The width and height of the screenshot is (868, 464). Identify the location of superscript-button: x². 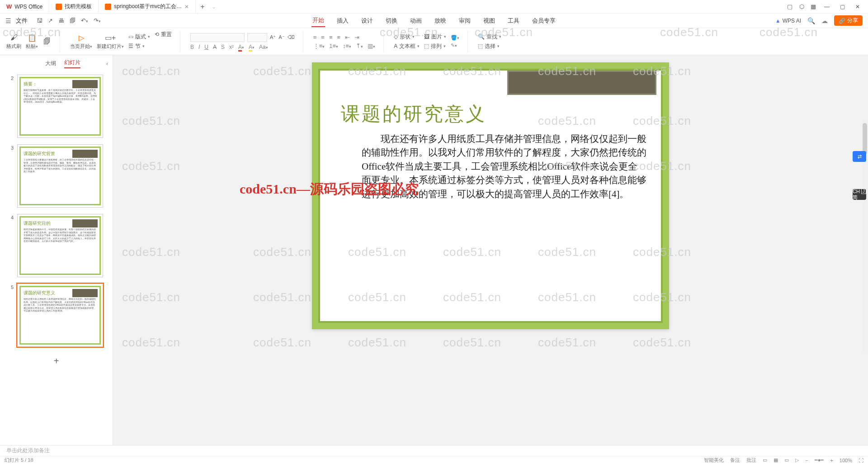
(231, 47).